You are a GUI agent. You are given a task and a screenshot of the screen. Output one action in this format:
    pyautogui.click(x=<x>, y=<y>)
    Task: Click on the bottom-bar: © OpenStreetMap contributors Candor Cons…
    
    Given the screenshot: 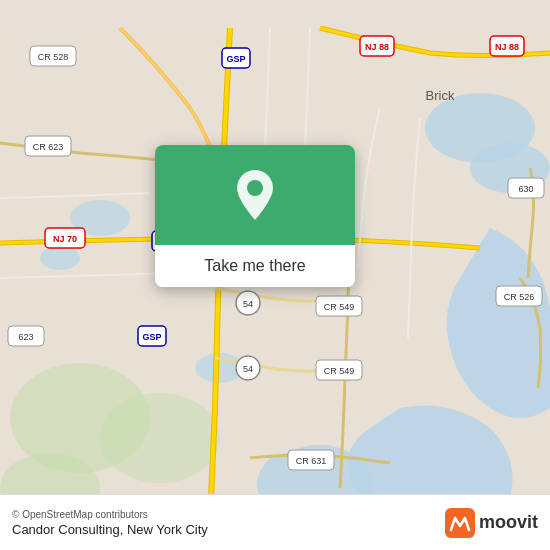 What is the action you would take?
    pyautogui.click(x=275, y=522)
    